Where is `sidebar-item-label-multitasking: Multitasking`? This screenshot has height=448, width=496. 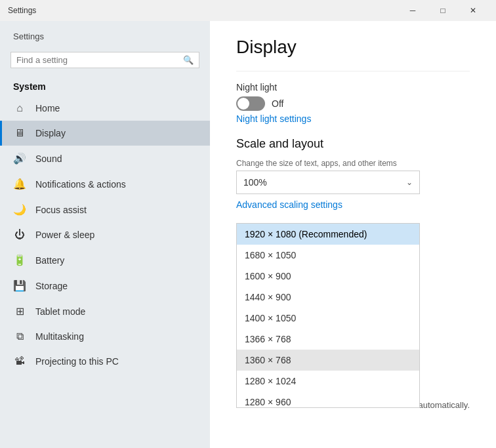 sidebar-item-label-multitasking: Multitasking is located at coordinates (60, 336).